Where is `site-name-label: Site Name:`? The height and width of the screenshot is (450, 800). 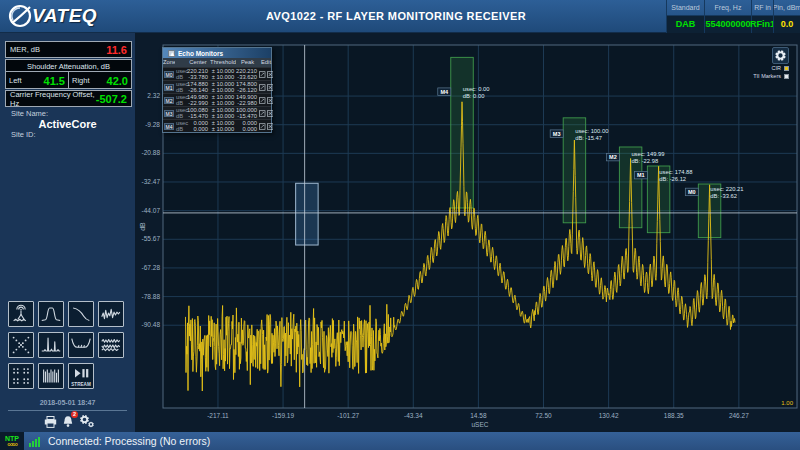
site-name-label: Site Name: is located at coordinates (30, 114).